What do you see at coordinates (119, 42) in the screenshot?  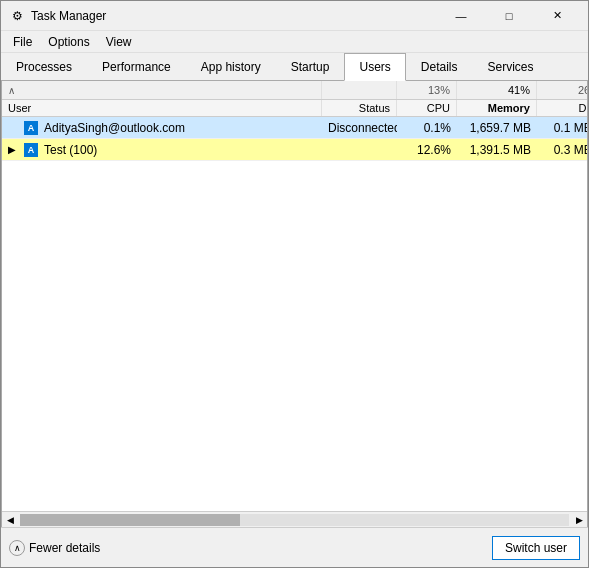 I see `menu-view: View` at bounding box center [119, 42].